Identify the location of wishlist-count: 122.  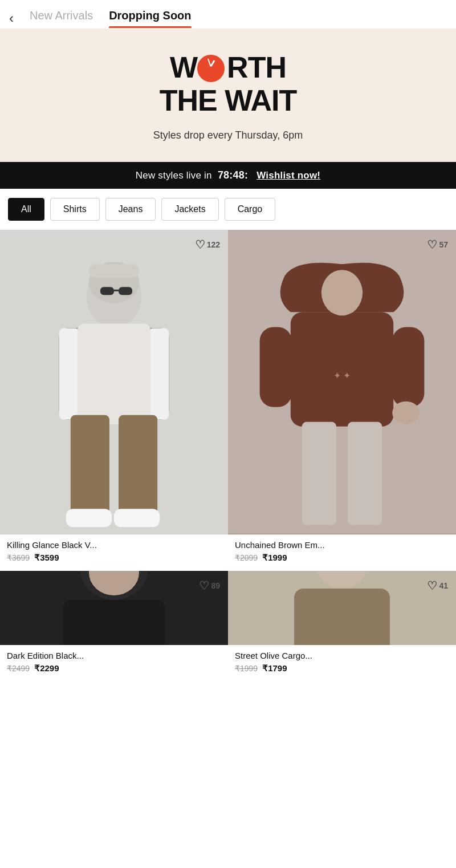
(213, 245).